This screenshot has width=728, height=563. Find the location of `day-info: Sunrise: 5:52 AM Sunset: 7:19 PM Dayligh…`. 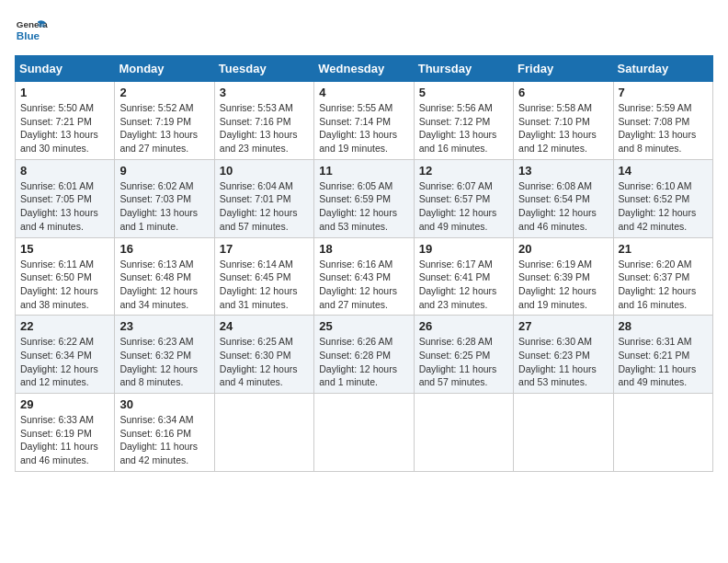

day-info: Sunrise: 5:52 AM Sunset: 7:19 PM Dayligh… is located at coordinates (164, 129).